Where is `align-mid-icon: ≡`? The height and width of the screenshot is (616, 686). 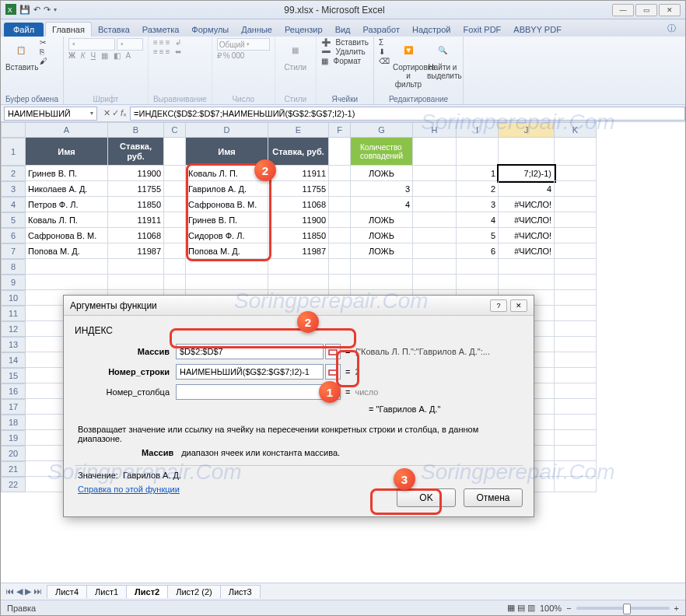 align-mid-icon: ≡ is located at coordinates (162, 42).